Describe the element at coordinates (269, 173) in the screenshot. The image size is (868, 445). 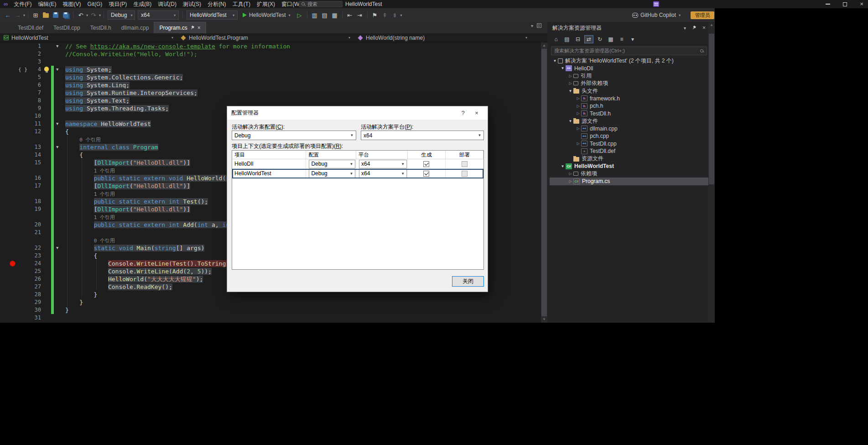
I see `project-name-cell: HelloWorldTest` at that location.